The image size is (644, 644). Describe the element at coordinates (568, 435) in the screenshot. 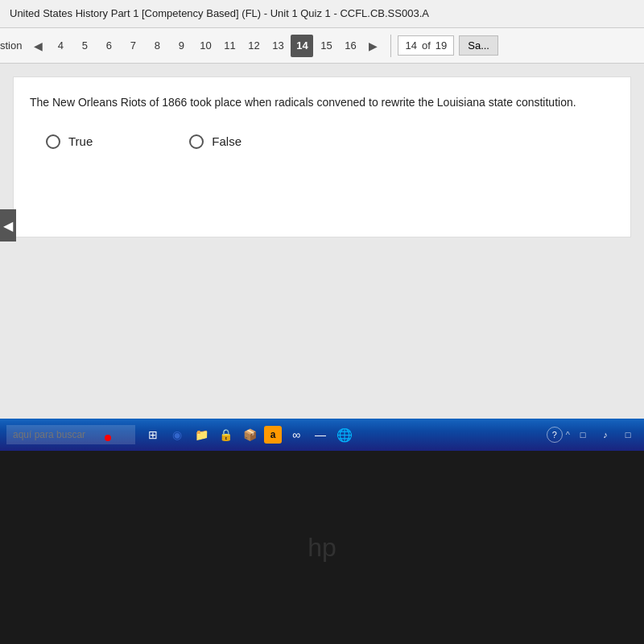

I see `taskbar-caret: ^` at that location.